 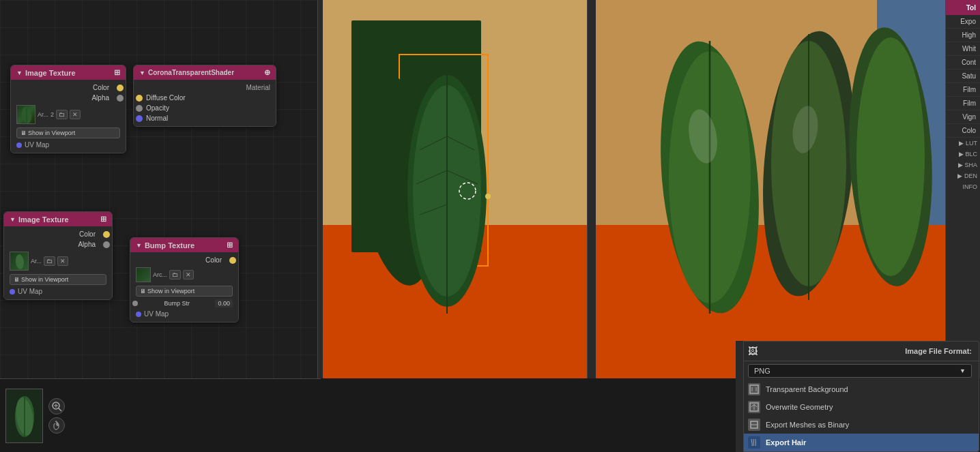 What do you see at coordinates (963, 49) in the screenshot?
I see `panel-item-whit: Whit` at bounding box center [963, 49].